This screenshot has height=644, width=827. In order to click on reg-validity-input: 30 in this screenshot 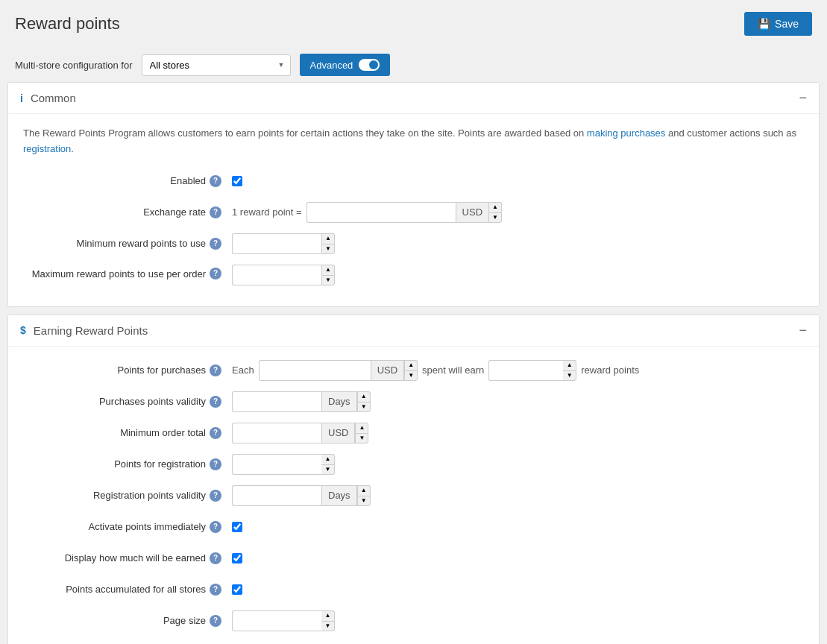, I will do `click(277, 496)`.